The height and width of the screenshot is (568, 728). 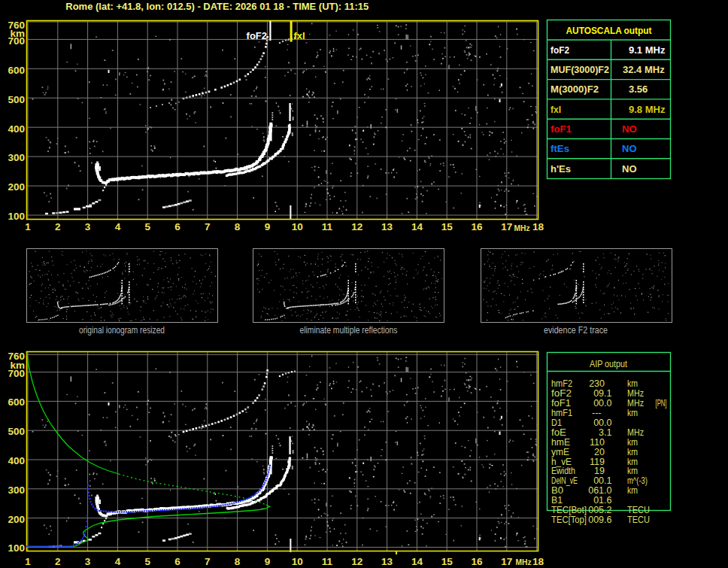 What do you see at coordinates (217, 6) in the screenshot?
I see `svg-text:Rome (lat: +41.8, lon: 012.5): Rome (lat: +41.8, lon: 012.5) - DATE: 20…` at bounding box center [217, 6].